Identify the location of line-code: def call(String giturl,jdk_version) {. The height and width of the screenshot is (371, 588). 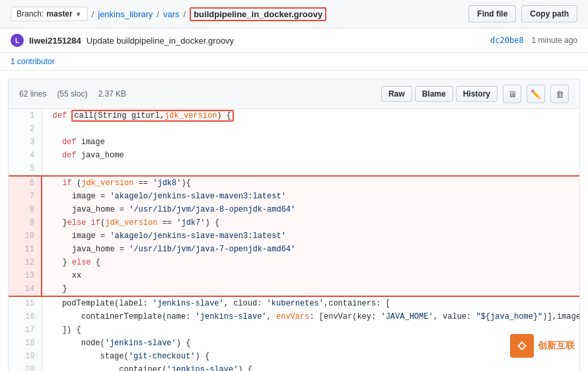
(311, 116).